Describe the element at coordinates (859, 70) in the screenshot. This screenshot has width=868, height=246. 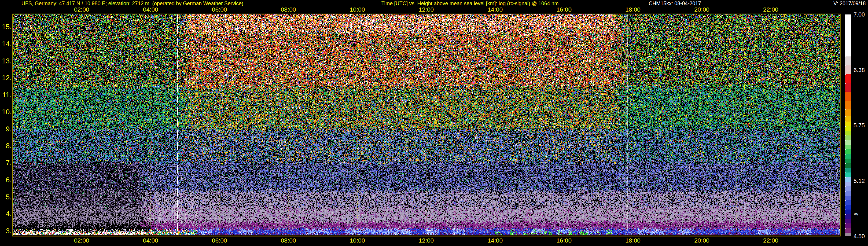
I see `colorbar-tick-label: 6.38` at that location.